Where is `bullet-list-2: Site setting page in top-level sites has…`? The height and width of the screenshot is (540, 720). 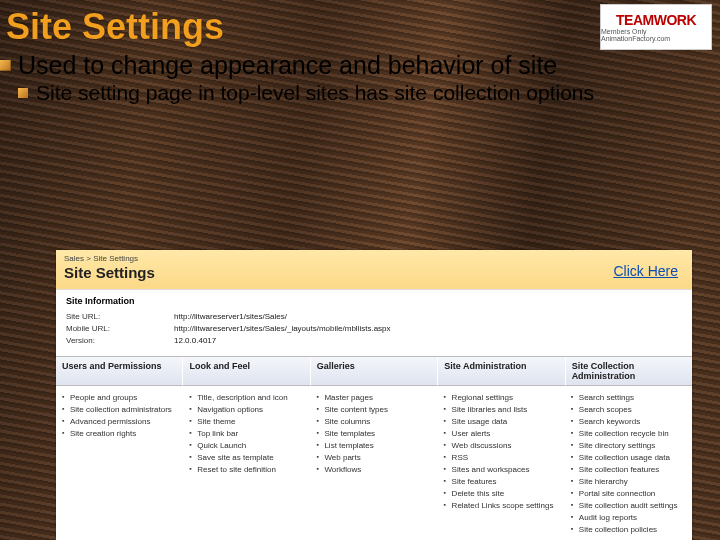 bullet-list-2: Site setting page in top-level sites has… is located at coordinates (369, 92).